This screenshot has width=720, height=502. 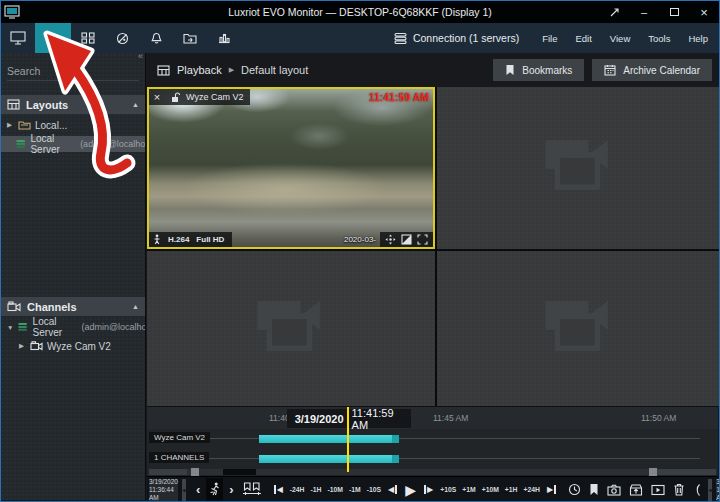 What do you see at coordinates (298, 490) in the screenshot?
I see `step-back-24h-button: -24H` at bounding box center [298, 490].